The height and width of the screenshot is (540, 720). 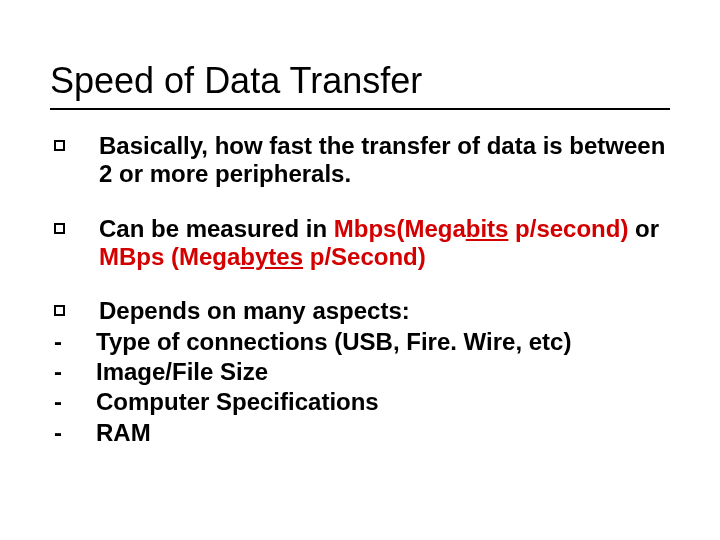 What do you see at coordinates (644, 228) in the screenshot?
I see `text-plain: or` at bounding box center [644, 228].